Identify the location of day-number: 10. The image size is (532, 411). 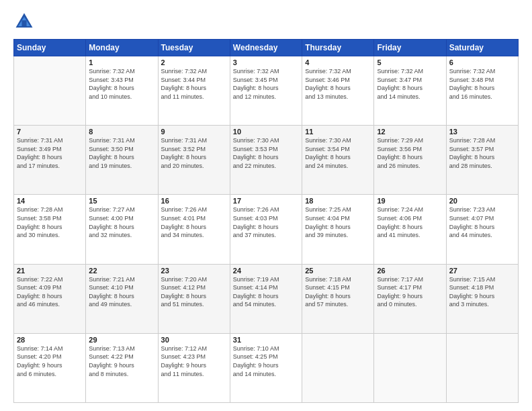
(266, 132).